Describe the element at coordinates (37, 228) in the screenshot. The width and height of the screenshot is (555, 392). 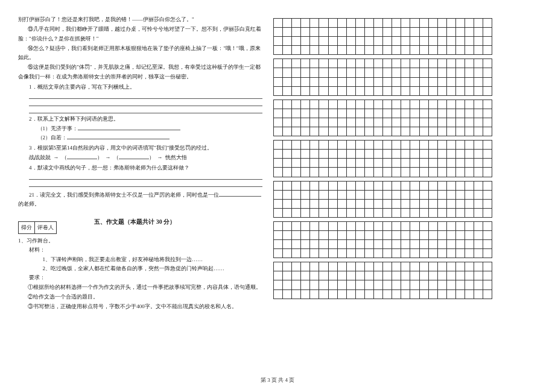
I see `score-box: 得分 评卷人` at that location.